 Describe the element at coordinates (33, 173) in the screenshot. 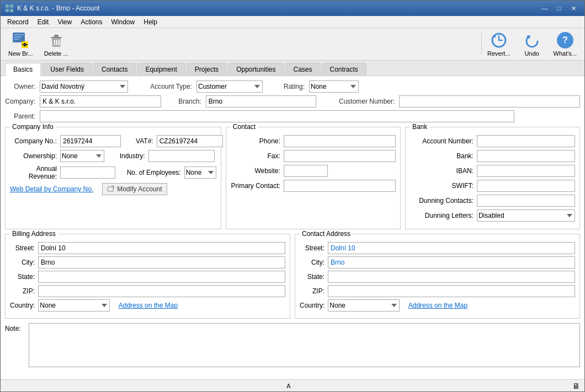

I see `annual-revenue-label: Annual Revenue:` at that location.